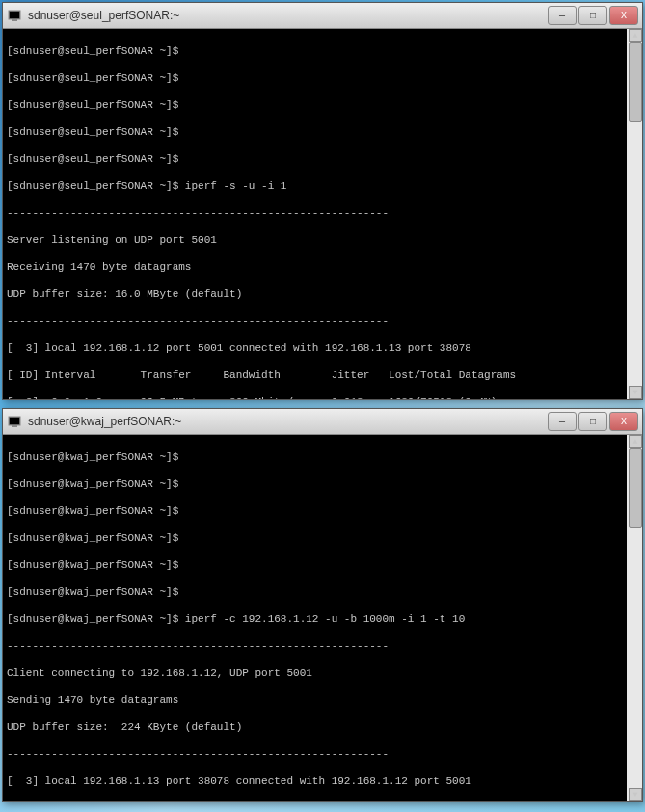  What do you see at coordinates (314, 700) in the screenshot?
I see `send-datagrams: Sending 1470 byte datagrams` at bounding box center [314, 700].